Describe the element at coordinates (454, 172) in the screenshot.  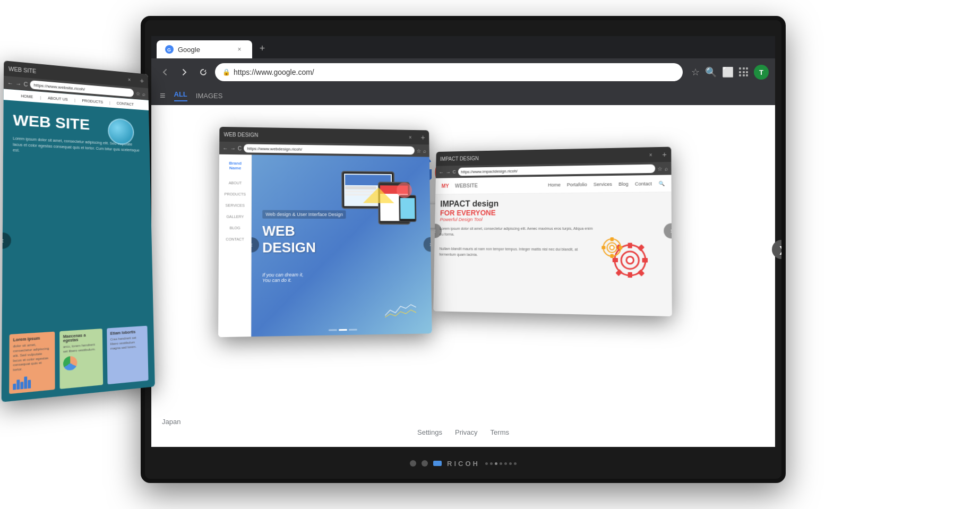
I see `impact-refresh-icon: C` at that location.